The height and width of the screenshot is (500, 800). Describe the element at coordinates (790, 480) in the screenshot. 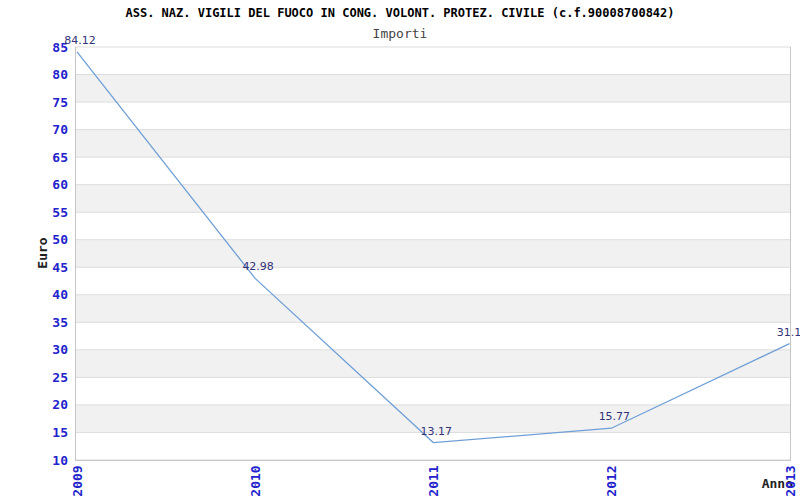

I see `x-tick-label: 2013` at that location.